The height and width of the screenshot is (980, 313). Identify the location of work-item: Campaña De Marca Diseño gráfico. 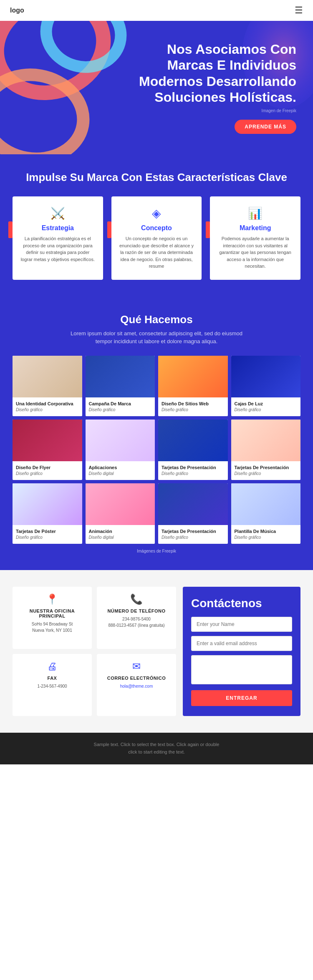
(120, 386).